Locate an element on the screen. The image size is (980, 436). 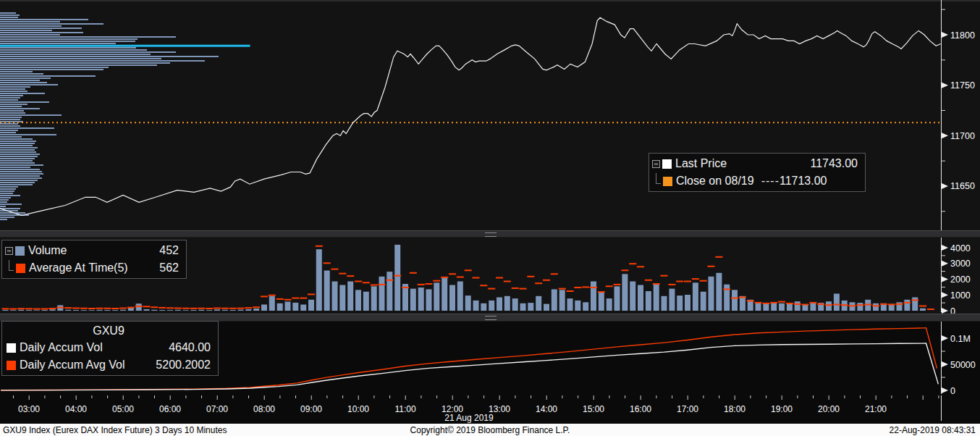
daily-accum-avg-vol-swatch-icon is located at coordinates (12, 365).